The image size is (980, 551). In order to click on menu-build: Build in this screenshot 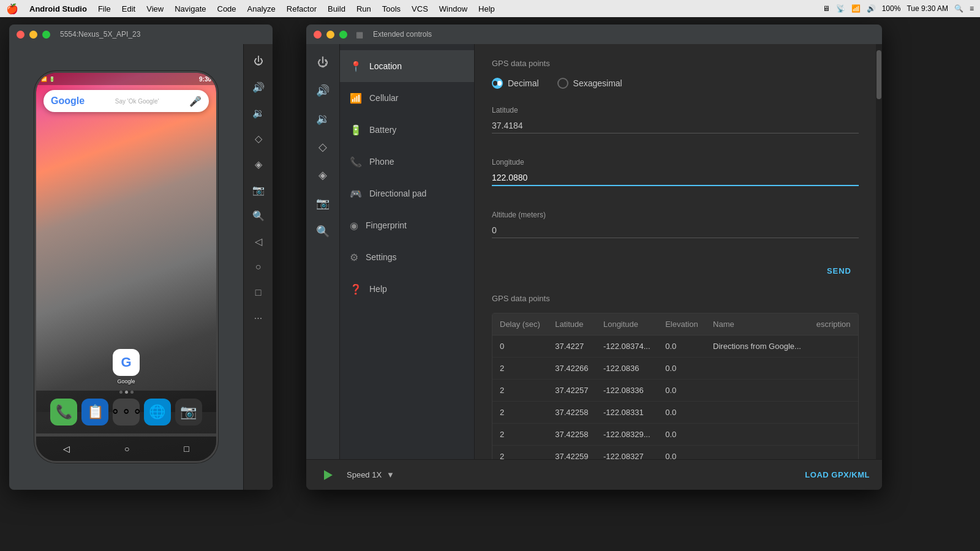, I will do `click(337, 9)`.